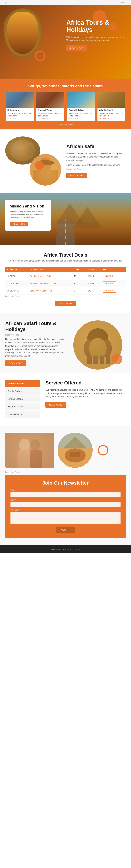 Image resolution: width=131 pixels, height=868 pixels. Describe the element at coordinates (19, 111) in the screenshot. I see `kilimanjaro-title: Kilimanjaro` at that location.